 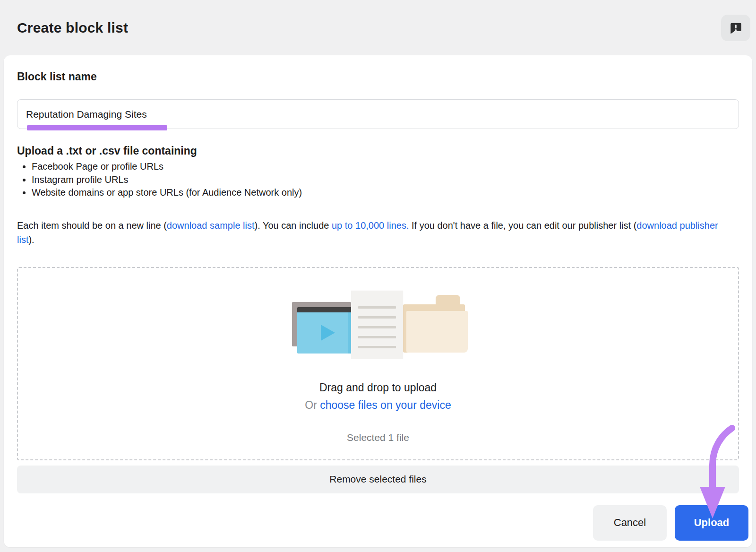 I want to click on footer-actions: Cancel Upload, so click(x=378, y=523).